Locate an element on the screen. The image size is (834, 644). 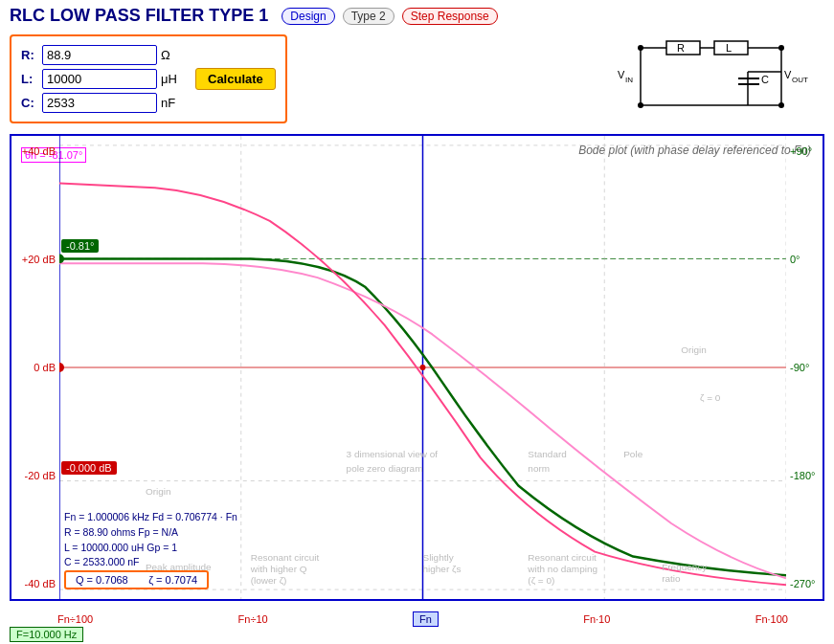
c-unit: nF is located at coordinates (174, 103).